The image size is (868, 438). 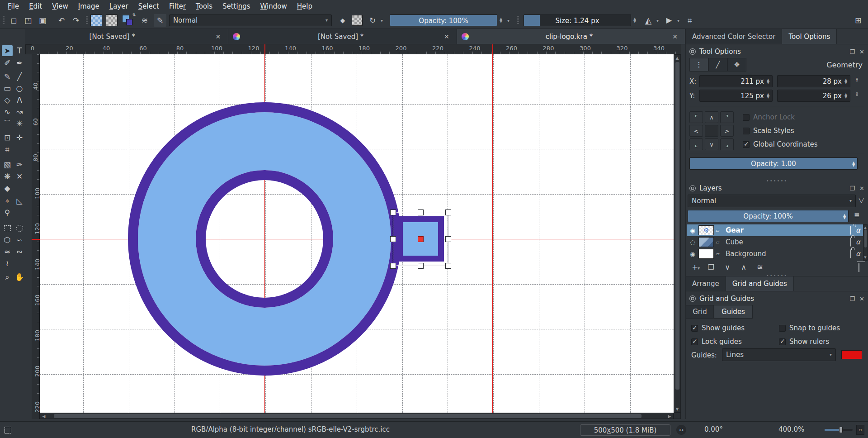 I want to click on anchor-button-3: <, so click(x=696, y=131).